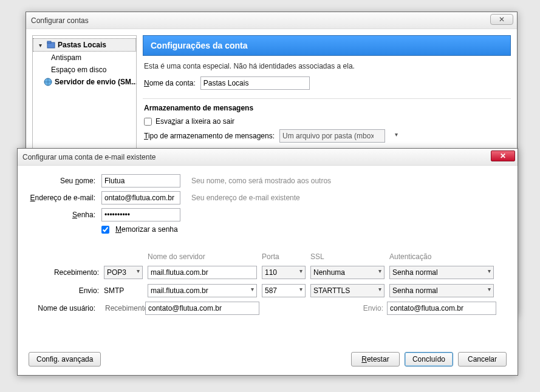 The image size is (540, 392). Describe the element at coordinates (51, 45) in the screenshot. I see `folder-icon` at that location.